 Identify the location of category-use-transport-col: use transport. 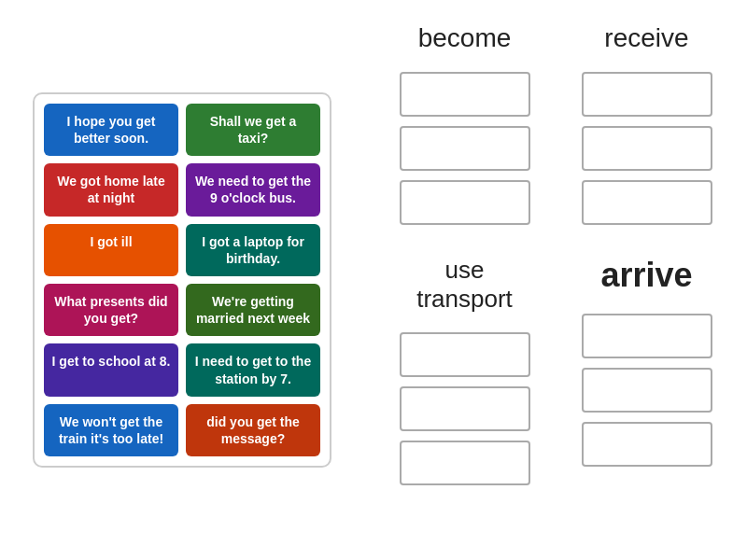
(465, 368).